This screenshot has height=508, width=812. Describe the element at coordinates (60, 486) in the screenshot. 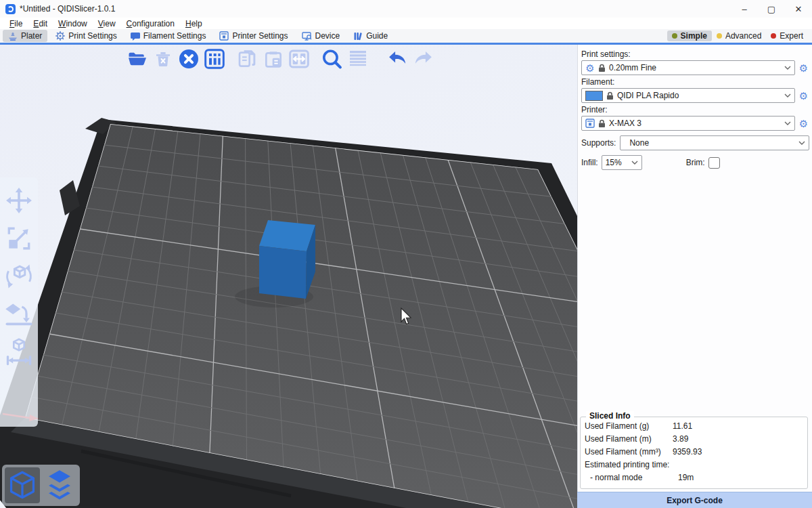

I see `layers-view-icon` at that location.